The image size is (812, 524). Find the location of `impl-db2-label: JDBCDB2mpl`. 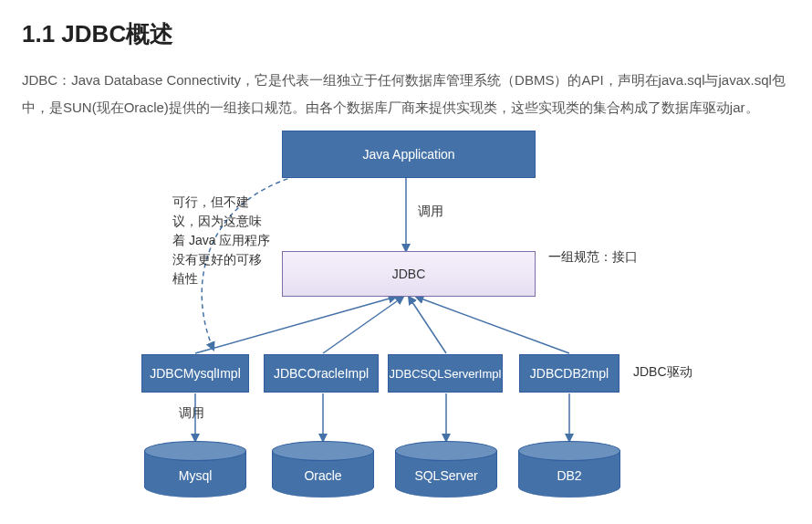

impl-db2-label: JDBCDB2mpl is located at coordinates (569, 373).